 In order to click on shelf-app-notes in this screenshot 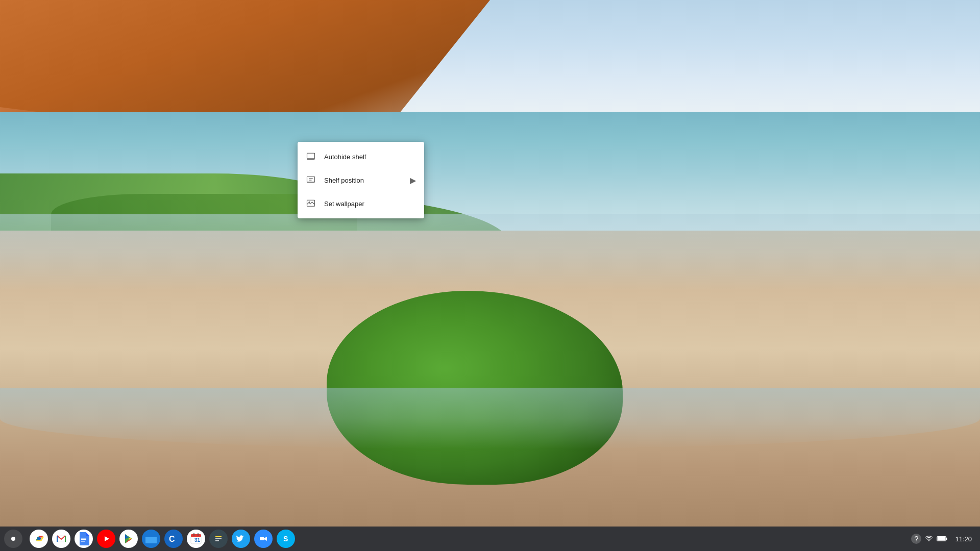, I will do `click(218, 539)`.